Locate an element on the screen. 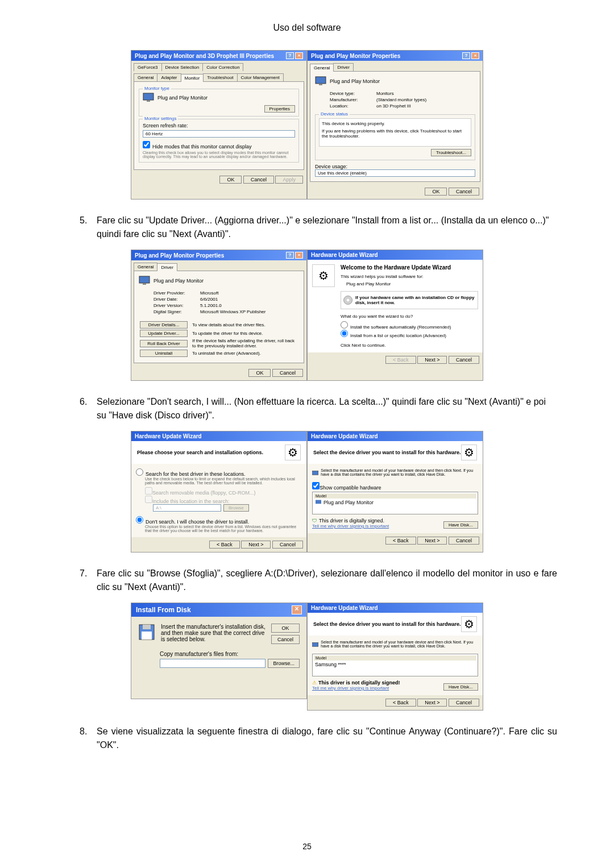 This screenshot has width=614, height=868. tab-colorm: Color Management is located at coordinates (260, 77).